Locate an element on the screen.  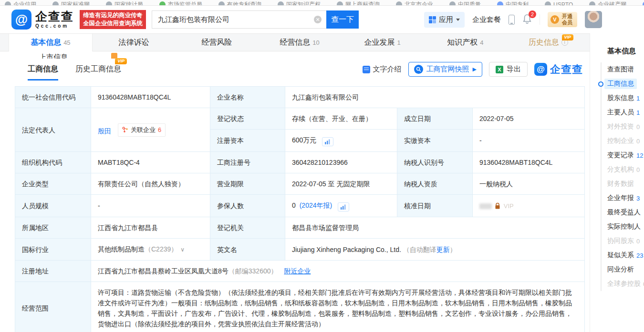
nav-tab: 法律诉讼 is located at coordinates (134, 42).